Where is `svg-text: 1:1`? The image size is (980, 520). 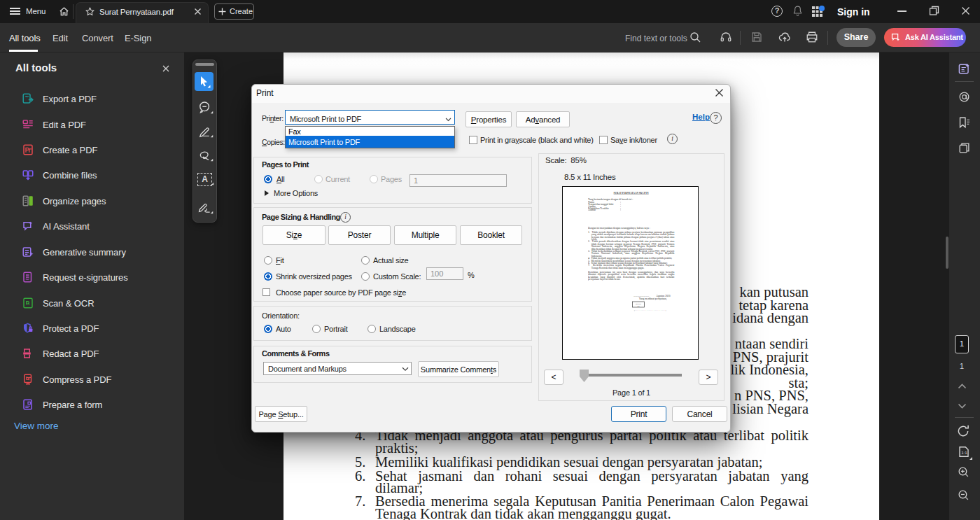
svg-text: 1:1 is located at coordinates (965, 453).